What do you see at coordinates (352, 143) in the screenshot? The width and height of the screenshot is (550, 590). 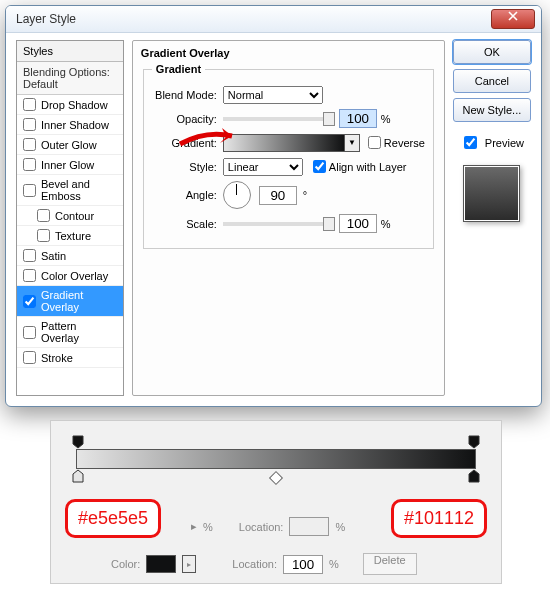 I see `gradient-dropdown-icon: ▼` at bounding box center [352, 143].